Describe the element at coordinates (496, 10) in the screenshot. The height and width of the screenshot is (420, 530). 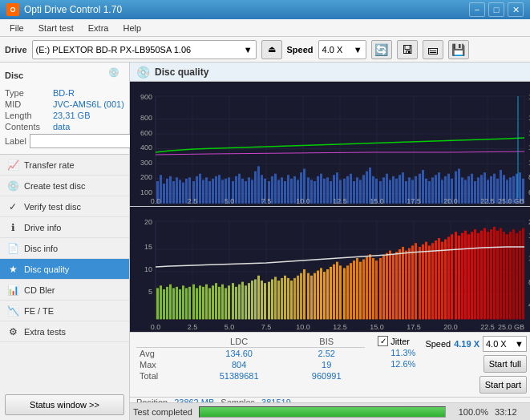
I see `maximize-button: □` at that location.